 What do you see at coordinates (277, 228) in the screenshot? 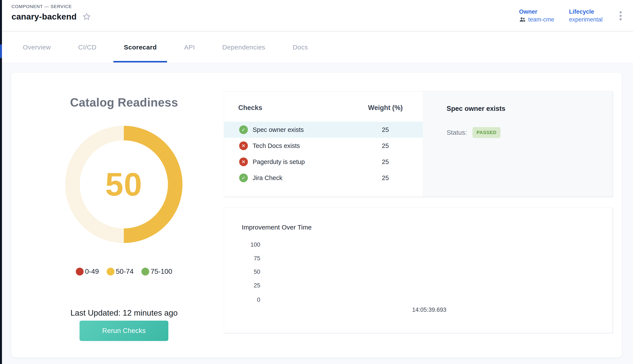
I see `chart-title: Improvement Over Time` at bounding box center [277, 228].